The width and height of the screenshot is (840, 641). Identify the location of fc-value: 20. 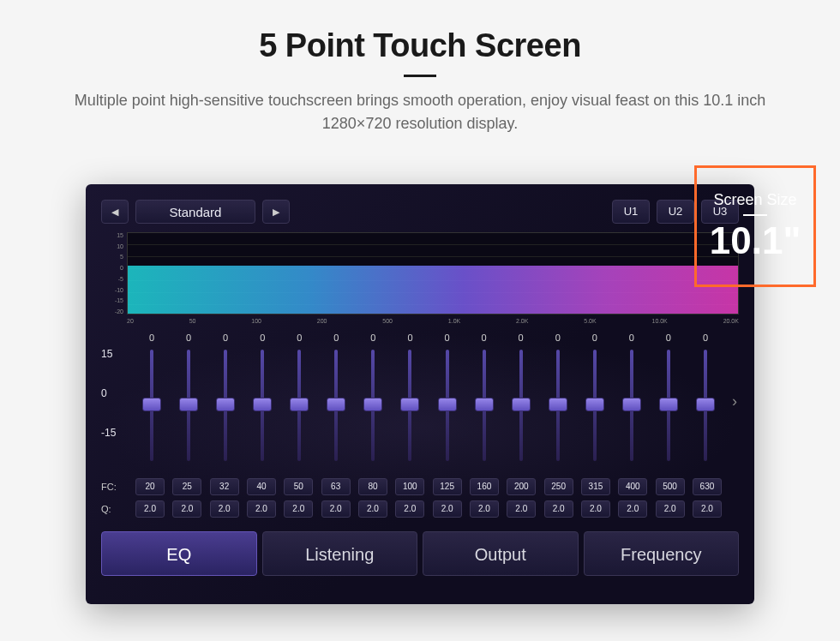
(150, 487).